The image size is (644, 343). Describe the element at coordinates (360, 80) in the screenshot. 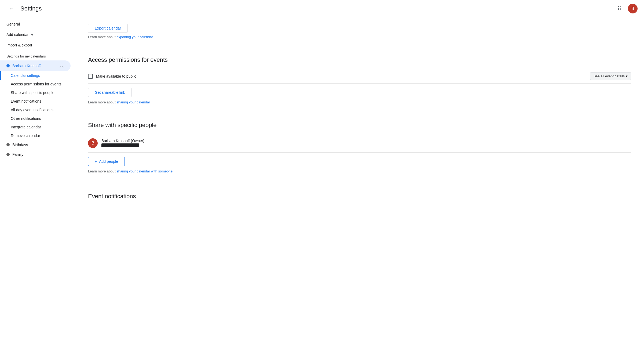

I see `access-permissions-section: Access permissions for events Make avail…` at that location.